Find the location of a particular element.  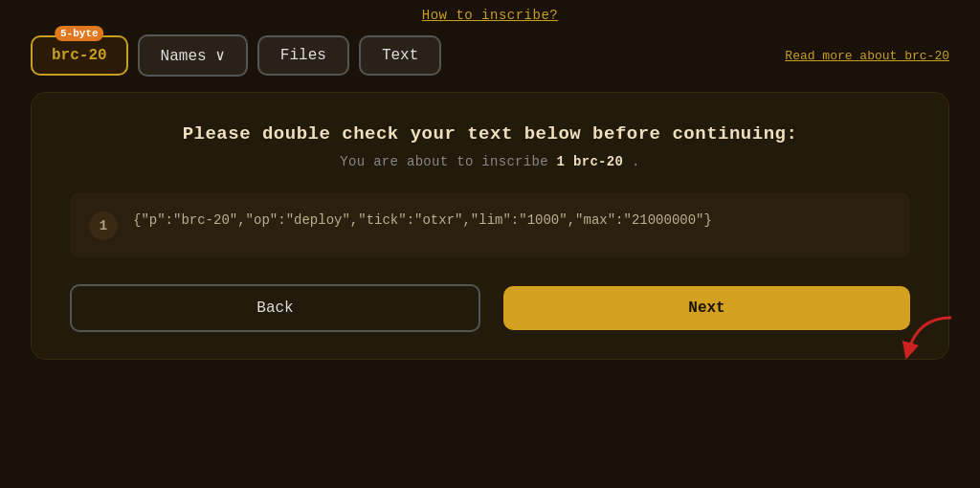

tab-text: Text is located at coordinates (400, 55).